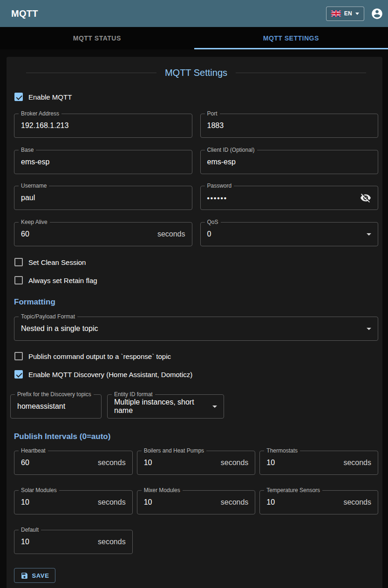 Image resolution: width=388 pixels, height=588 pixels. I want to click on field-label: Heartbeat, so click(34, 451).